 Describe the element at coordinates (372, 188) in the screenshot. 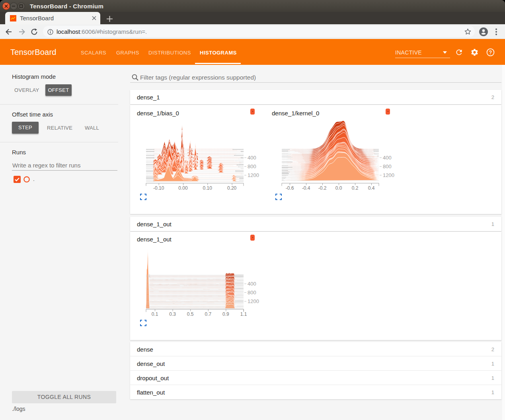

I see `svg-text: 0.4` at that location.